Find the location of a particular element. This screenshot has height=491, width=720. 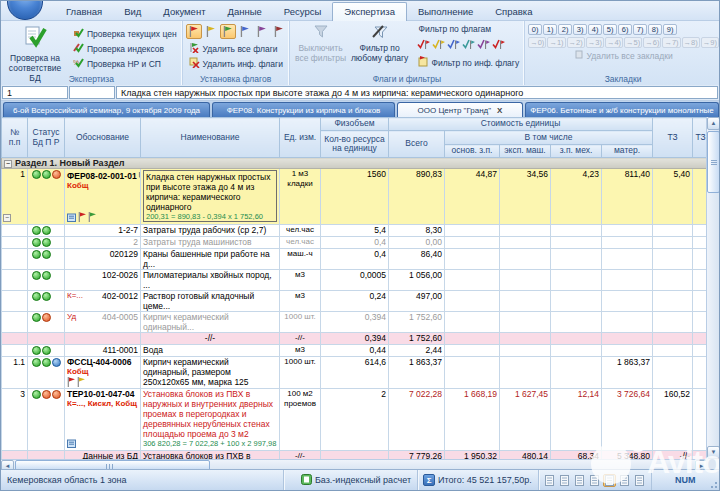

table-row: 020129Краны башенные при работе на д...м… is located at coordinates (356, 260).